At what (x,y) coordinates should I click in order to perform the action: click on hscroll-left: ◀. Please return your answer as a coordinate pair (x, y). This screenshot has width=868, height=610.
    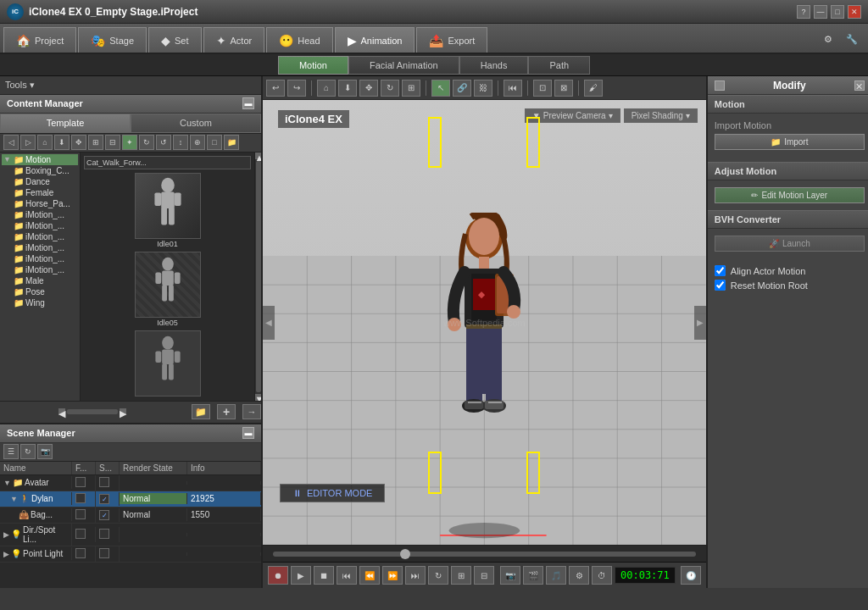
    Looking at the image, I should click on (62, 412).